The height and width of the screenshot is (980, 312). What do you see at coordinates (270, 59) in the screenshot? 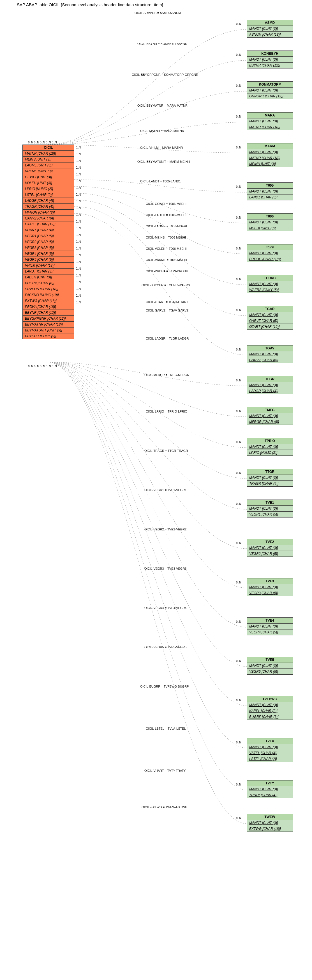
I see `table-konbbyh: KONBBYHMANDT [CLNT (3)]BBYNR [CHAR (12)]` at bounding box center [270, 59].